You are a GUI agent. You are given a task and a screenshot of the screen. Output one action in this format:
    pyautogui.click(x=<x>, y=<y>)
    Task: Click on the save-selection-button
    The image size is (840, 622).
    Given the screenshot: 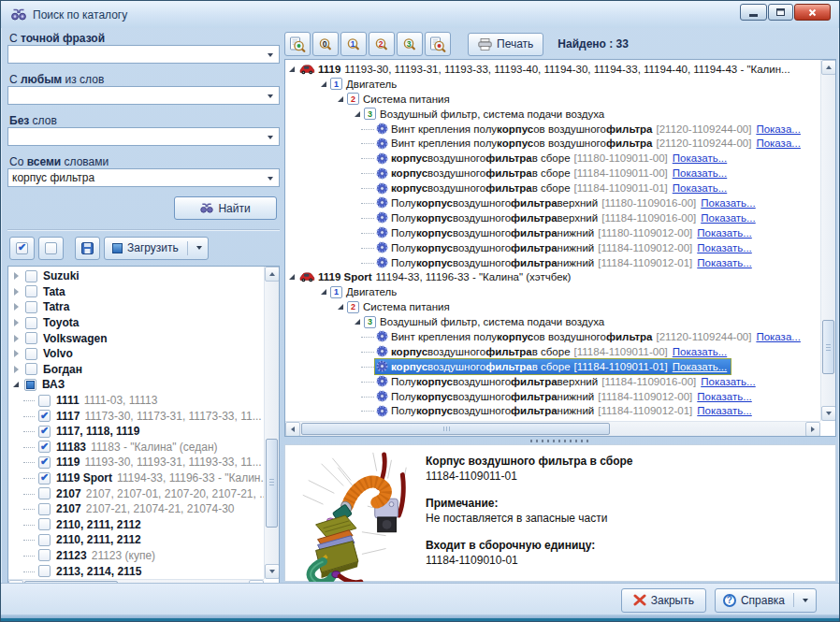 What is the action you would take?
    pyautogui.click(x=88, y=249)
    